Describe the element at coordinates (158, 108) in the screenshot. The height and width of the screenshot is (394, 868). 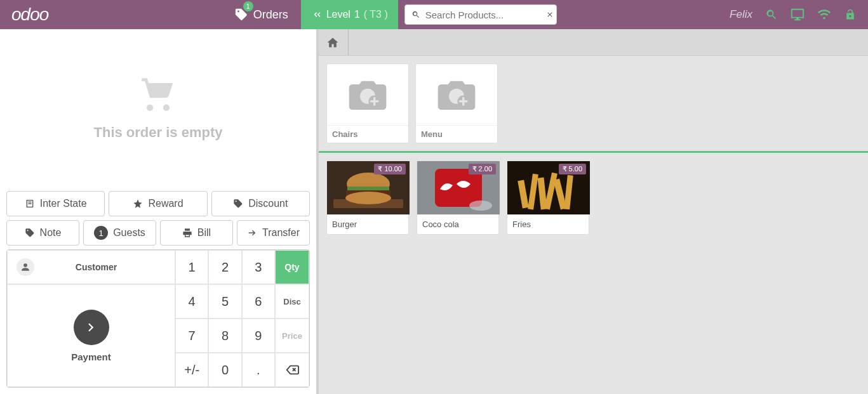
I see `order-summary: This order is empty` at that location.